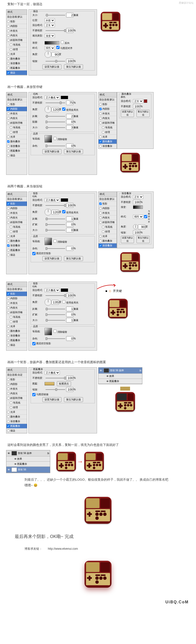 The height and width of the screenshot is (644, 196). I want to click on scale-slider, so click(56, 61).